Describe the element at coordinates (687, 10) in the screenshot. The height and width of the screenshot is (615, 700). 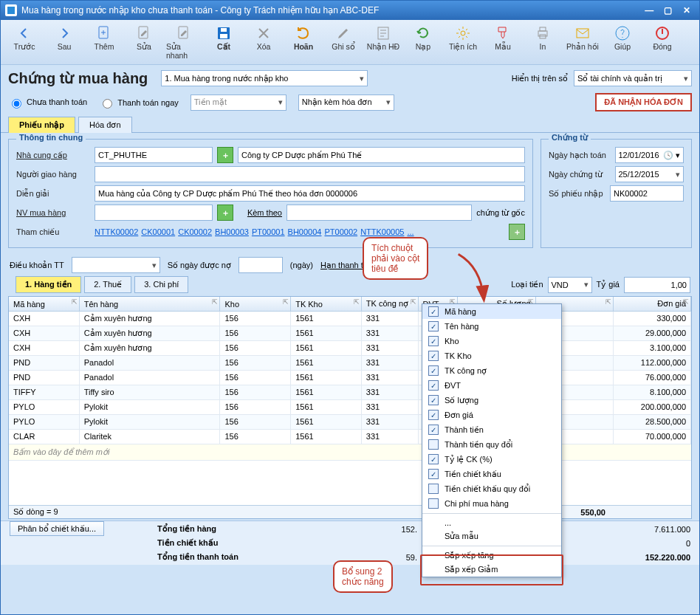
I see `close-window-button: ✕` at that location.